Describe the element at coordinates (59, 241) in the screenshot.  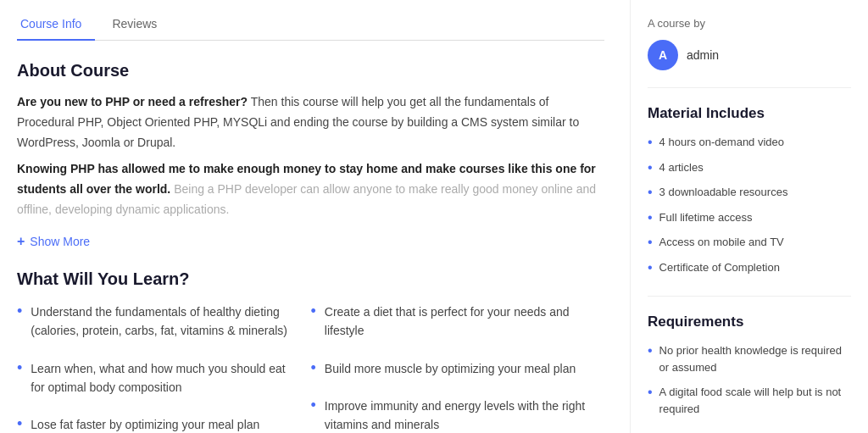
I see `show-more-label: Show More` at that location.